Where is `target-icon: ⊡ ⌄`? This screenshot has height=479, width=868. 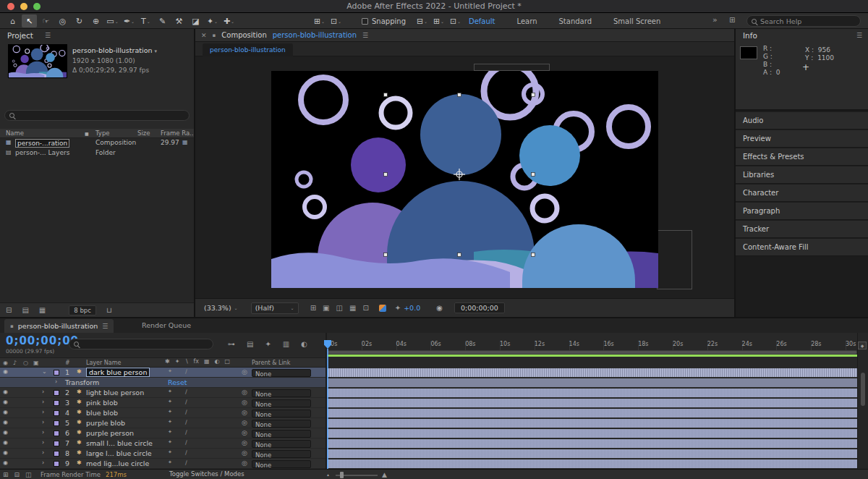
target-icon: ⊡ ⌄ is located at coordinates (336, 21).